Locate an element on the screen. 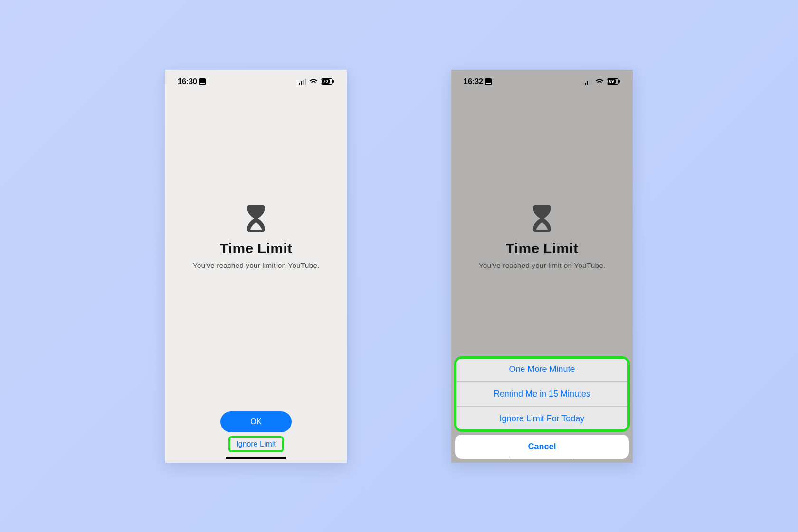 The height and width of the screenshot is (532, 798). cancel-button: Cancel is located at coordinates (542, 446).